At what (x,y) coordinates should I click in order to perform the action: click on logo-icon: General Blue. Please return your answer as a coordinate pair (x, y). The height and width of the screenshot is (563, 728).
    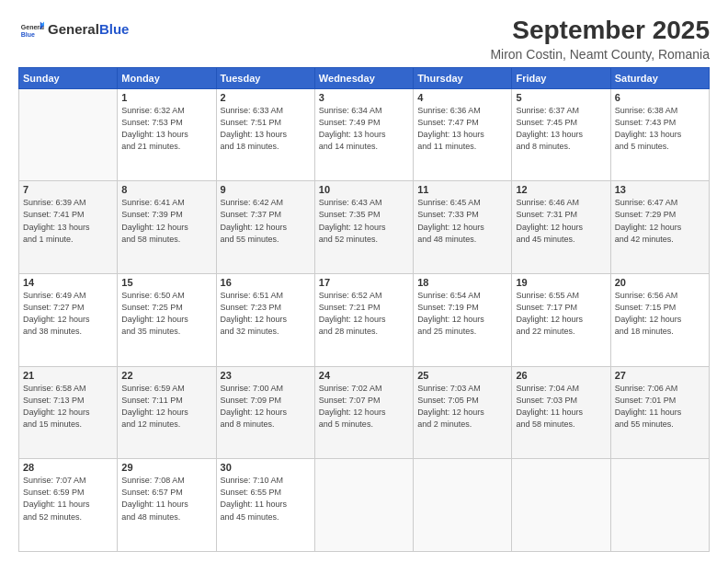
    Looking at the image, I should click on (31, 29).